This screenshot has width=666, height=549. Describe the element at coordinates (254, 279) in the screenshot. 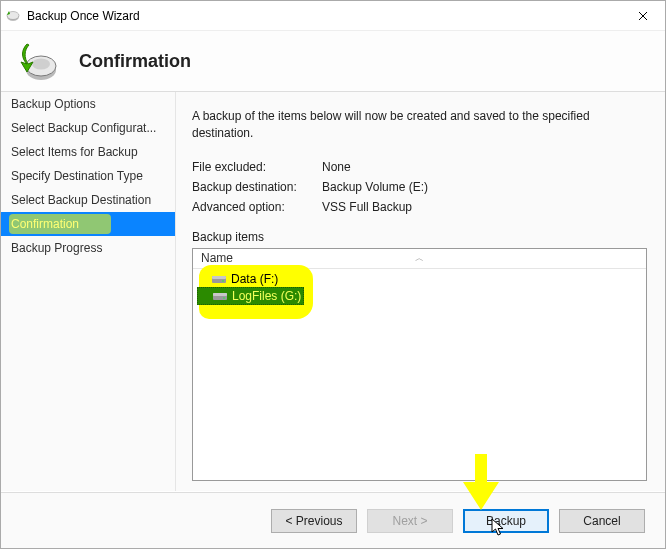

I see `item-label: Data (F:)` at that location.